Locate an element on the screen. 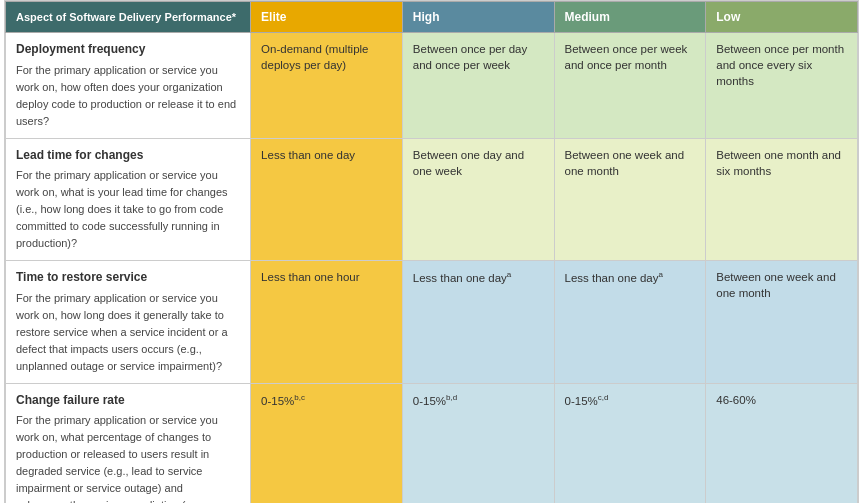 This screenshot has width=863, height=503. leadtime-medium-cell: Between one week and one month is located at coordinates (630, 199).